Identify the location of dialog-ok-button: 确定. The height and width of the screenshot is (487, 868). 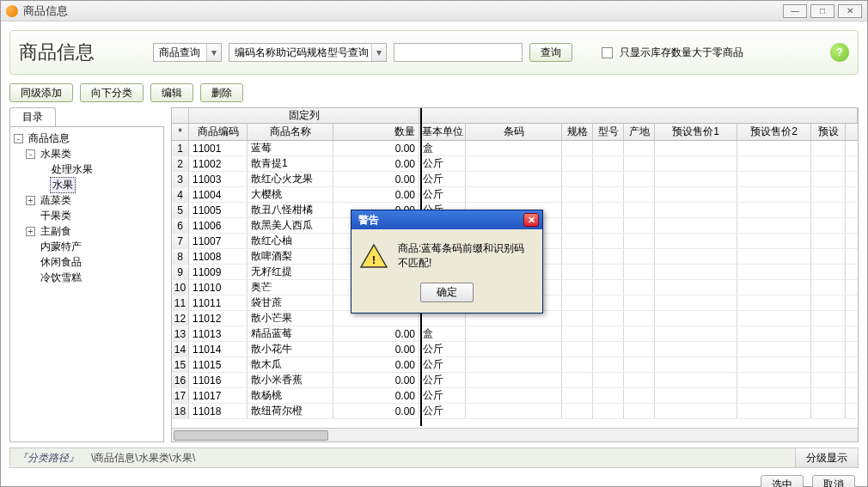
(447, 292).